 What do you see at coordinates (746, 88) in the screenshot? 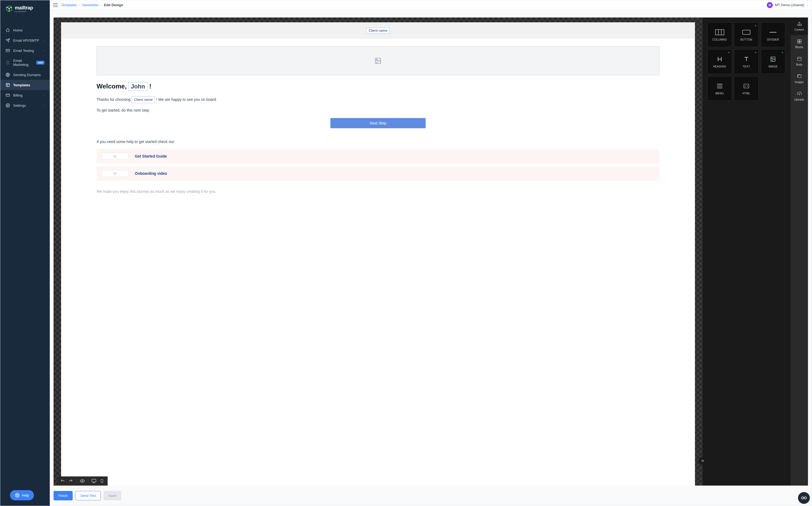
I see `widget-html: HTML` at bounding box center [746, 88].